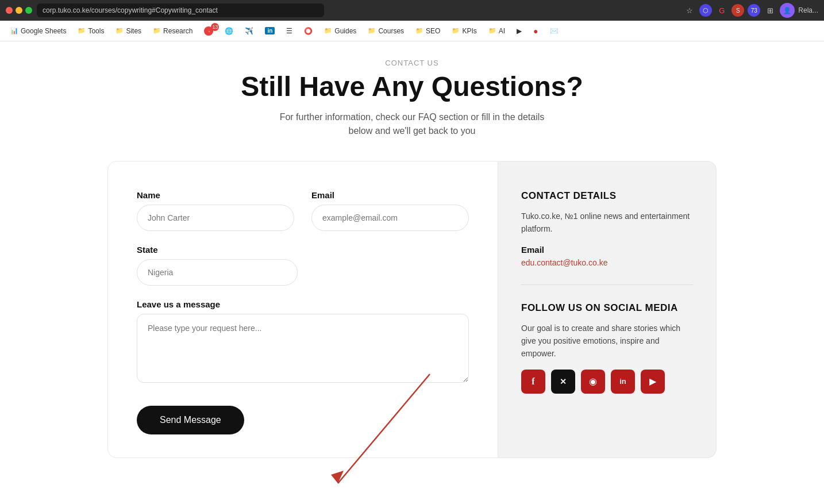  What do you see at coordinates (249, 31) in the screenshot?
I see `telegram-icon: ✈️` at bounding box center [249, 31].